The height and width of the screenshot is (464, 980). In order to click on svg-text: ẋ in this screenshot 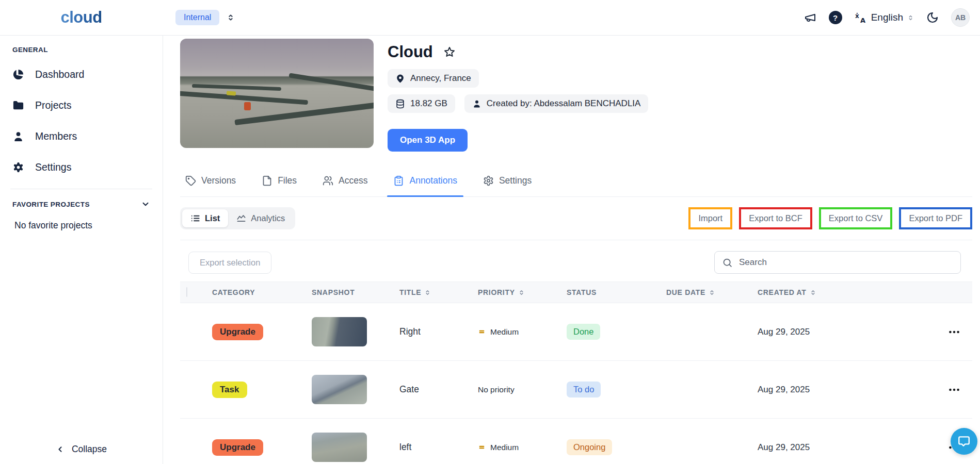, I will do `click(857, 16)`.